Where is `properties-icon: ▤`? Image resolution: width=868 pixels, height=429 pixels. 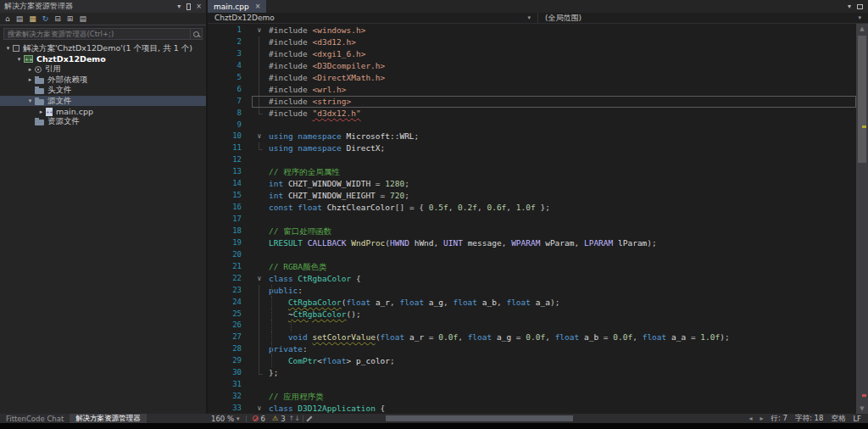 properties-icon: ▤ is located at coordinates (83, 19).